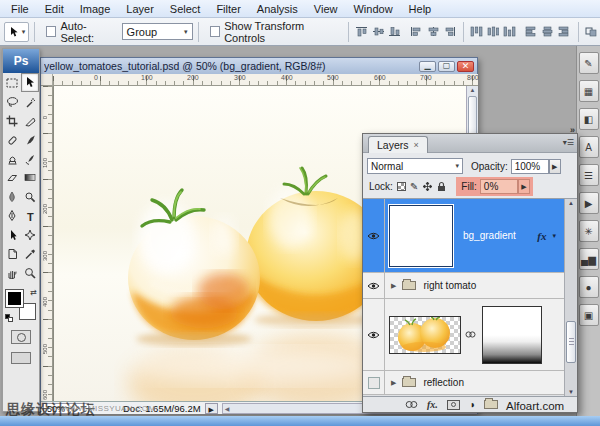  Describe the element at coordinates (30, 82) in the screenshot. I see `move-tool` at that location.